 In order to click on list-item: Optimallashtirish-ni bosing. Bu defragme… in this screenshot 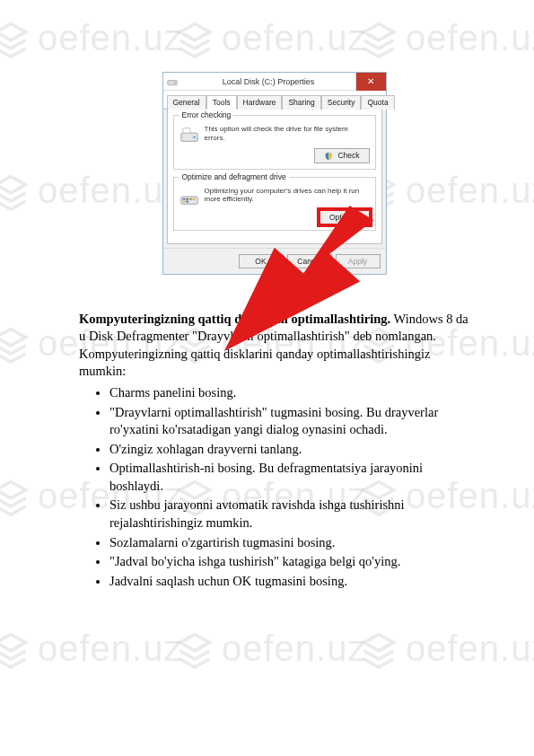, I will do `click(289, 478)`.